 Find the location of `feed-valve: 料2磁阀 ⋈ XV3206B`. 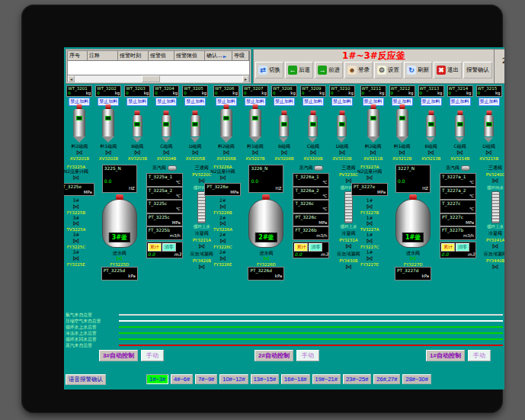

feed-valve: 料2磁阀 ⋈ XV3206B is located at coordinates (226, 152).